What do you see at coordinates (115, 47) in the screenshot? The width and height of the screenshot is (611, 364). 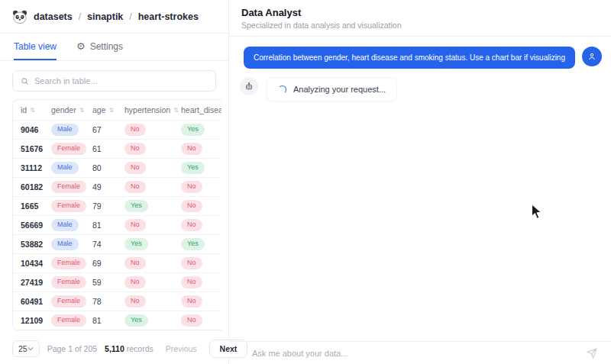 I see `tab-bar: Table view ⚙ Settings` at bounding box center [115, 47].